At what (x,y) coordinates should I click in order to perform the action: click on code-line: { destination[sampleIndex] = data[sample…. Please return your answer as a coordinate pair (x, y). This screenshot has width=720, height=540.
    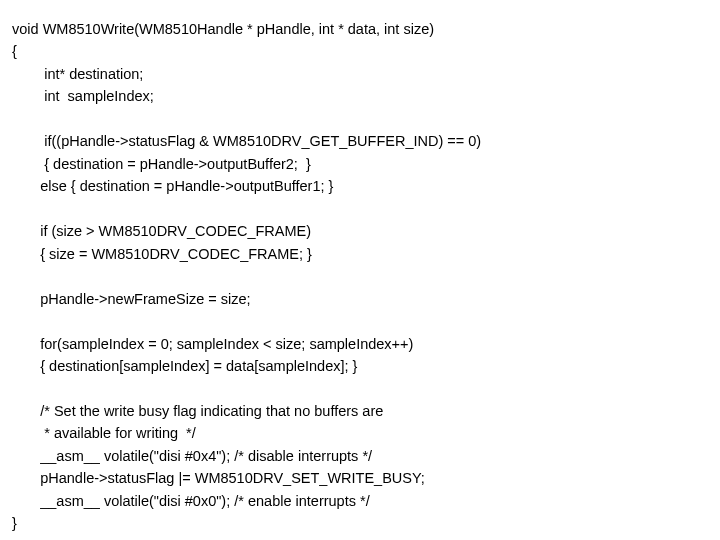
    Looking at the image, I should click on (184, 366).